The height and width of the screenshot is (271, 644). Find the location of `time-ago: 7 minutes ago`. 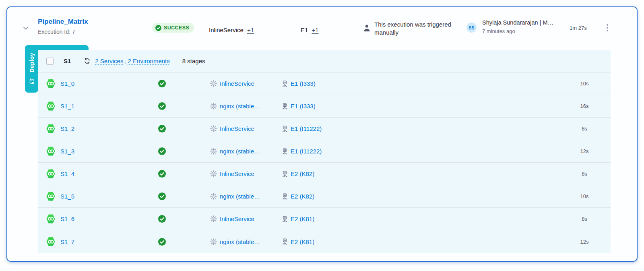

time-ago: 7 minutes ago is located at coordinates (526, 31).